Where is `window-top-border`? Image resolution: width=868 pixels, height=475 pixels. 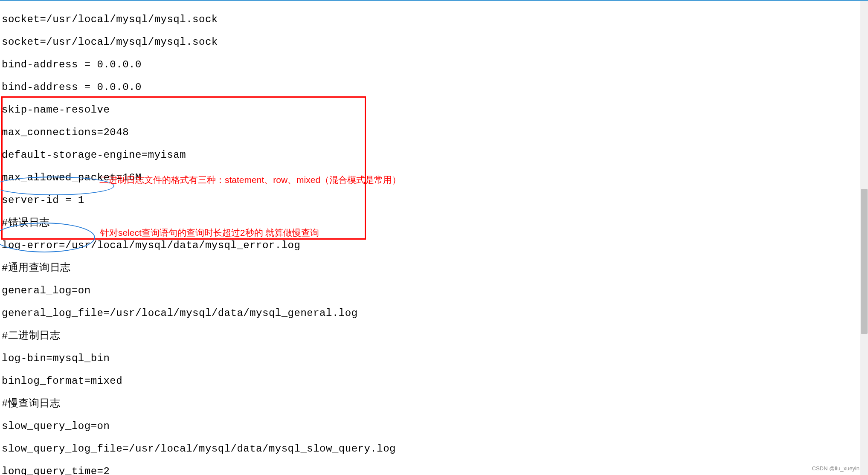
window-top-border is located at coordinates (434, 1).